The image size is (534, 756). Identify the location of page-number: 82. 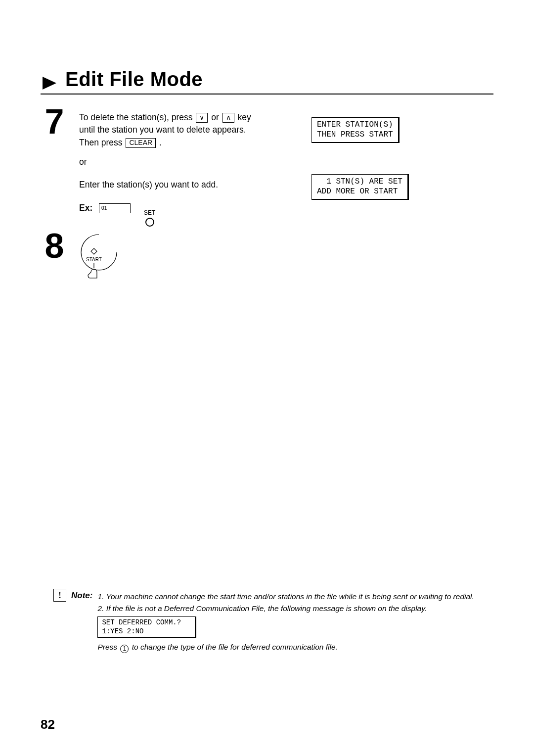
(47, 724).